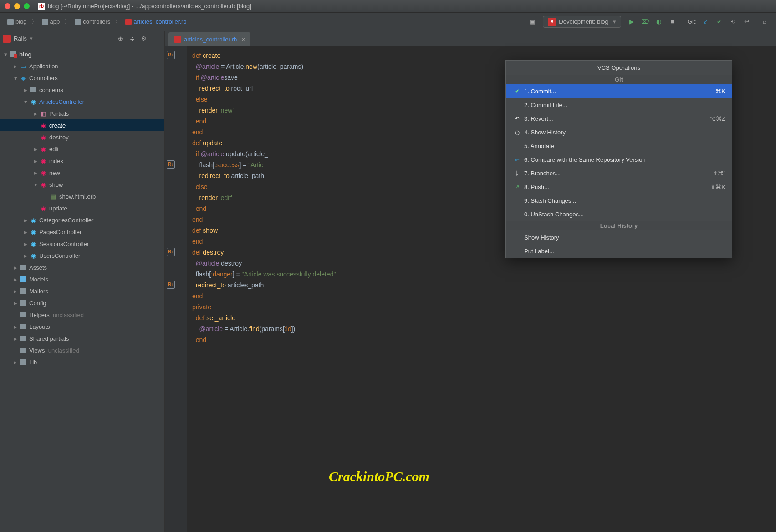 Image resolution: width=776 pixels, height=532 pixels. I want to click on rubymine-icon: rb, so click(41, 6).